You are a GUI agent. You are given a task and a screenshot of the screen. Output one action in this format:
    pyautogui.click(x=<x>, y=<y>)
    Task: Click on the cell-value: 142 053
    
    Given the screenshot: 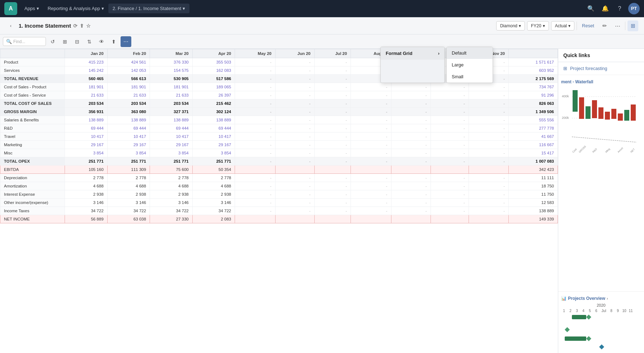 What is the action you would take?
    pyautogui.click(x=128, y=70)
    